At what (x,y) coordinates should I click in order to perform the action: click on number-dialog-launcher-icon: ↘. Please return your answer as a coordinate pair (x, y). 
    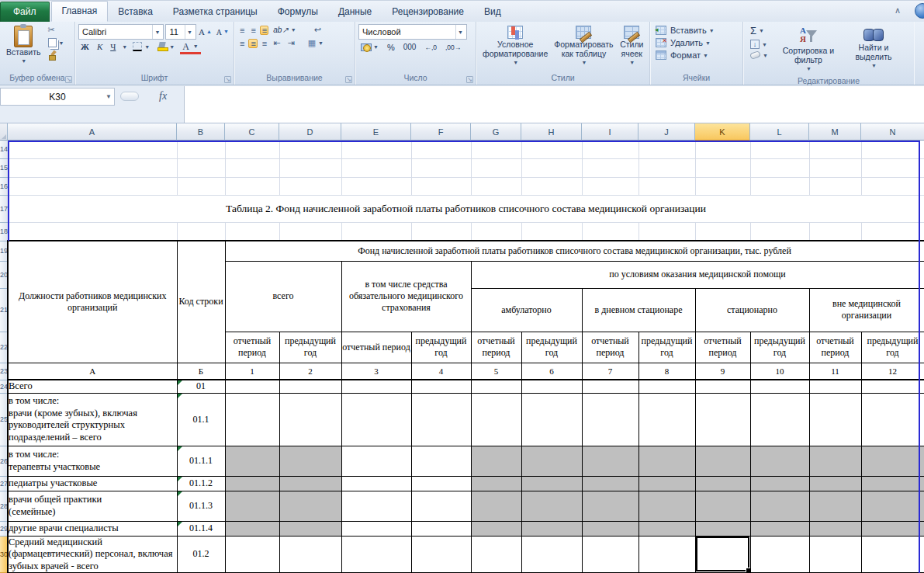
    Looking at the image, I should click on (470, 79).